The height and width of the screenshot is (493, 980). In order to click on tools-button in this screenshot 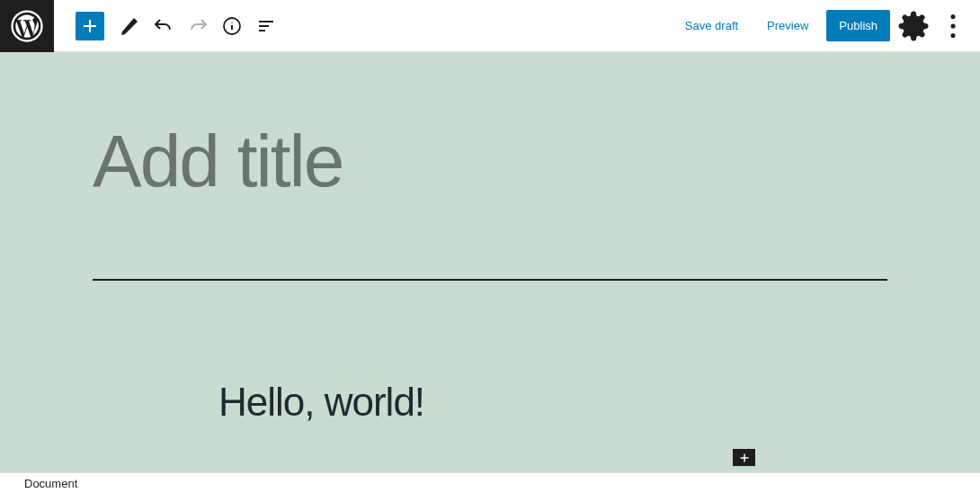, I will do `click(129, 26)`.